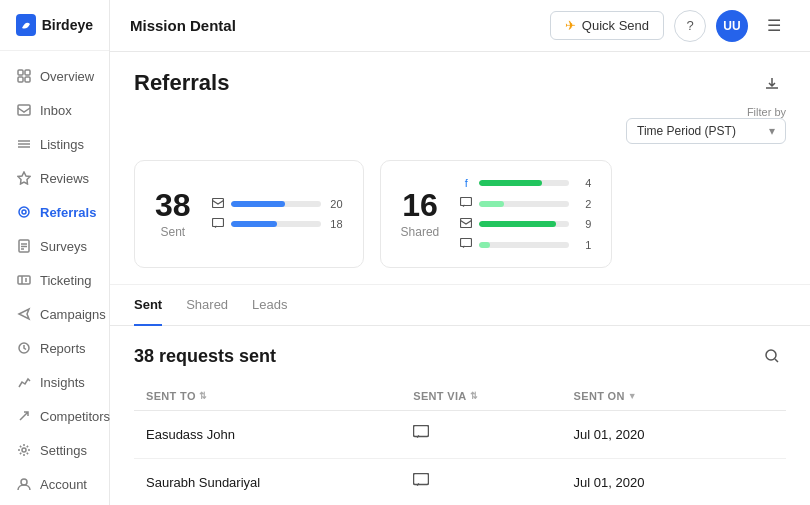 This screenshot has height=505, width=810. Describe the element at coordinates (54, 280) in the screenshot. I see `sidebar-item-ticketing: Ticketing` at that location.